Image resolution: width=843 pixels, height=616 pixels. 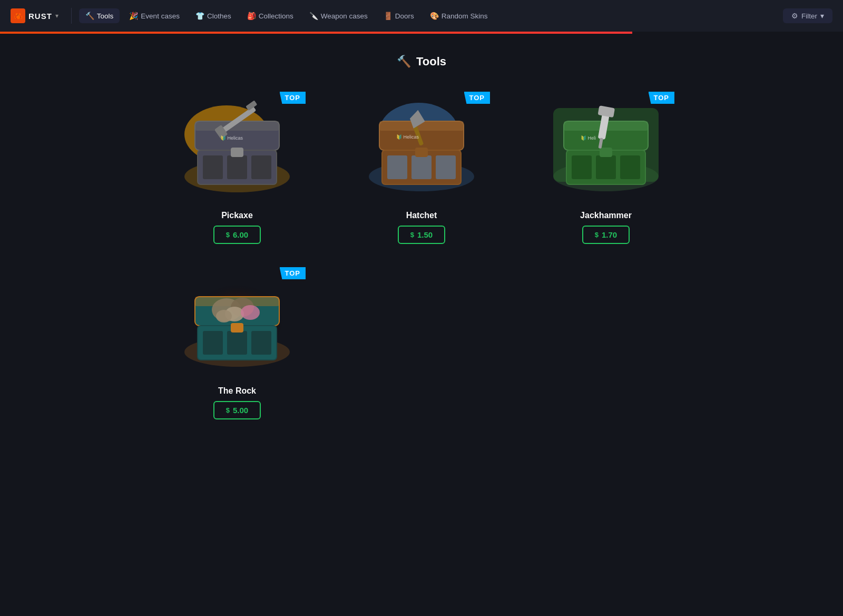 I want to click on item-name-pickaxe: Pickaxe, so click(x=237, y=216).